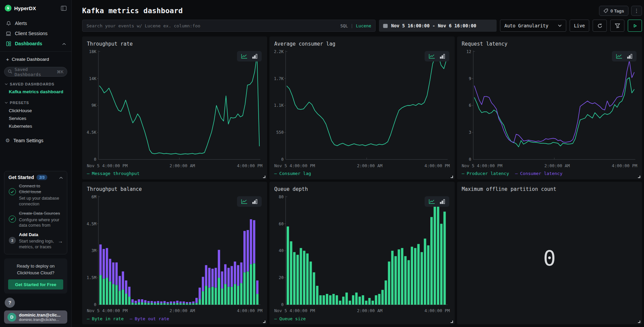 The height and width of the screenshot is (327, 644). What do you see at coordinates (229, 26) in the screenshot?
I see `event-search-input: Search your events w/ Lucene ex. column:…` at bounding box center [229, 26].